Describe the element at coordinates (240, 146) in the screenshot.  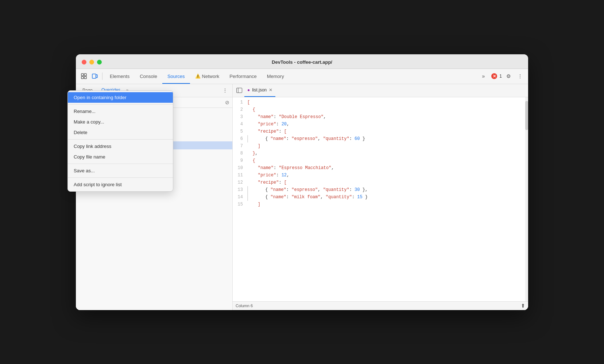
I see `line-number: 7` at that location.